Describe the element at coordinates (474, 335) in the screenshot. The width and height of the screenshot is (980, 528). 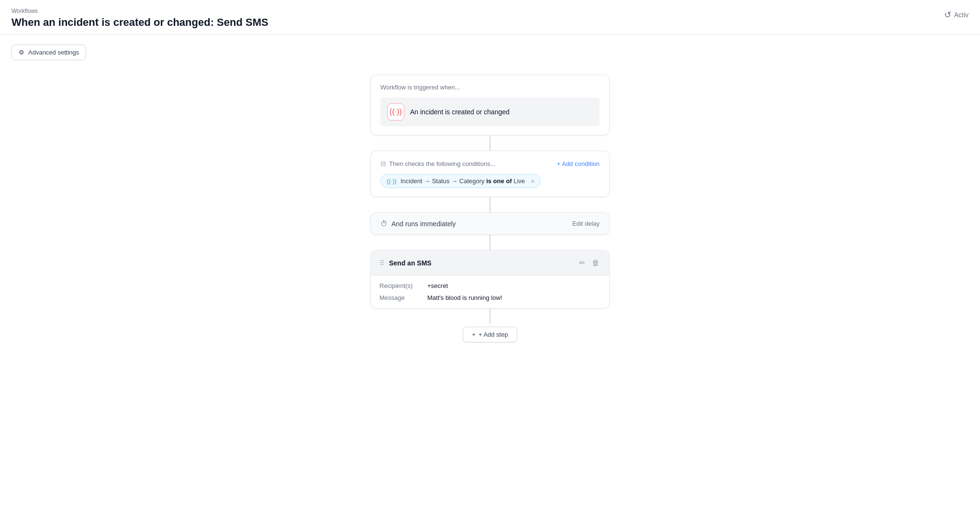
I see `plus-icon: +` at that location.